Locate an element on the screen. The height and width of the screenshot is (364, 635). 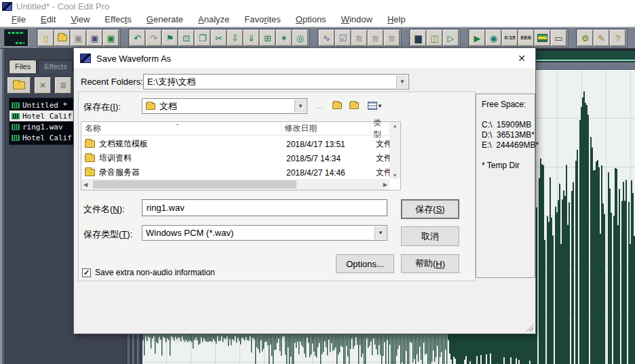
recent-folders-combobox: E:\支持\文档 ▼ is located at coordinates (276, 81).